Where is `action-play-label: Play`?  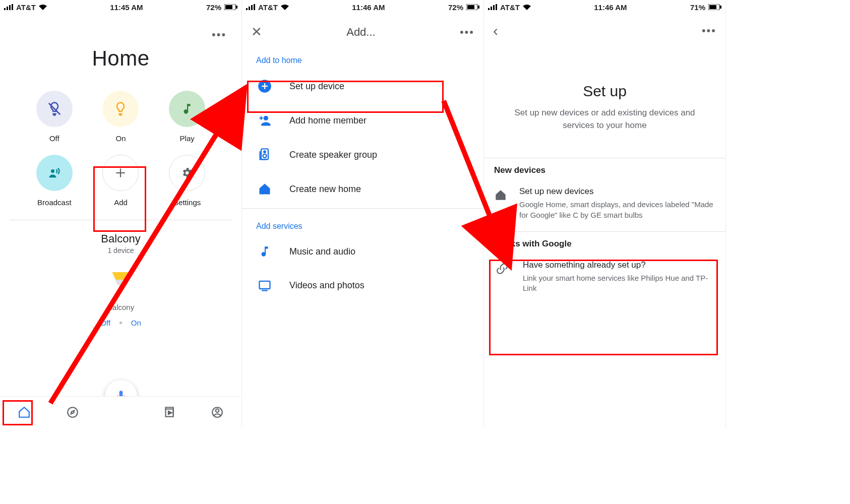 action-play-label: Play is located at coordinates (188, 138).